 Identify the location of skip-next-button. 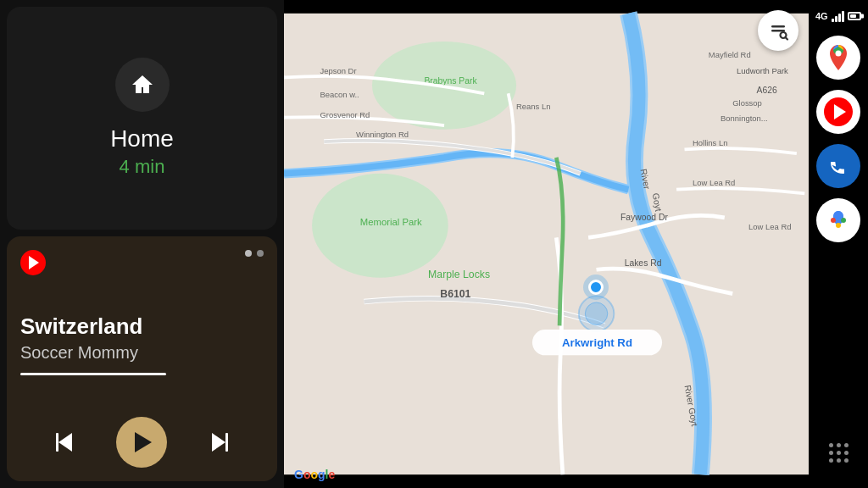
(220, 442).